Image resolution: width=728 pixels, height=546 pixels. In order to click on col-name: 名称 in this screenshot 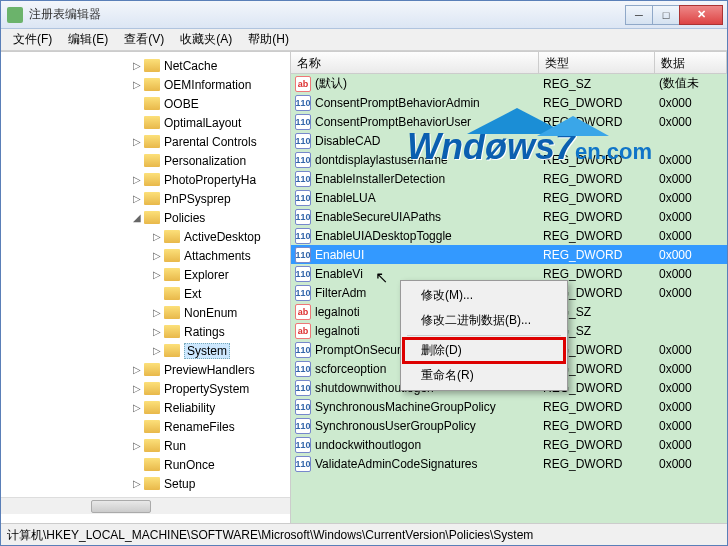, I will do `click(415, 62)`.